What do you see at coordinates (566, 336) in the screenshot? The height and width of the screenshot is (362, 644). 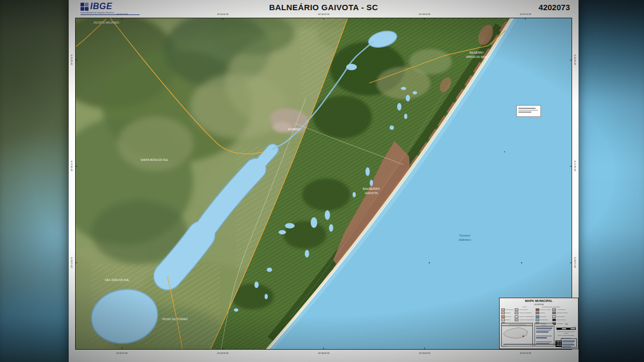 I see `datum-line: Datum Horizontal SIRGAS2000` at bounding box center [566, 336].